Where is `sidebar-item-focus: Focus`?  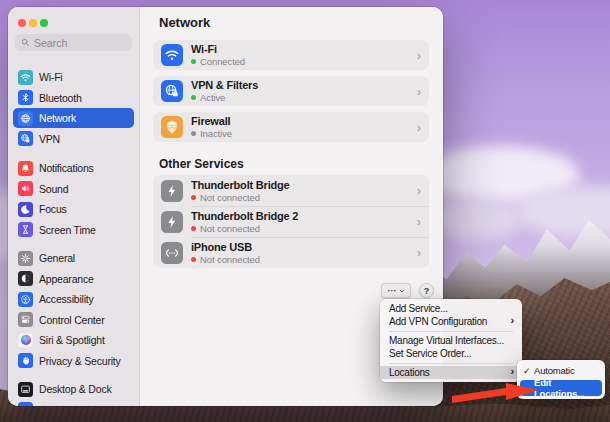 sidebar-item-focus: Focus is located at coordinates (74, 209).